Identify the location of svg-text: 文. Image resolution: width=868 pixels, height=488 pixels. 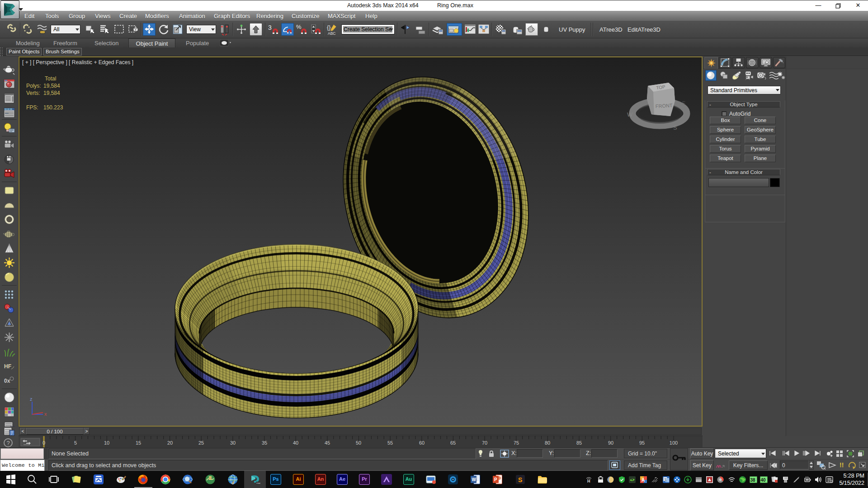
(665, 479).